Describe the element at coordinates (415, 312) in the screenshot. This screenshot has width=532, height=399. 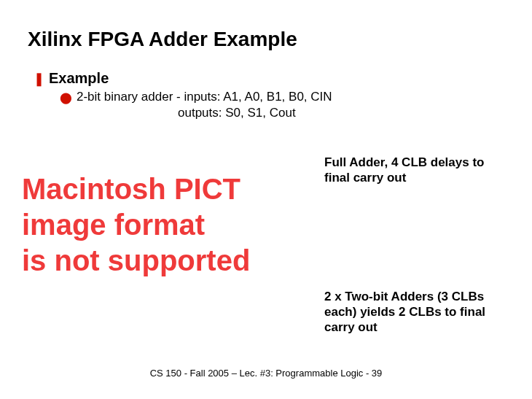
I see `annotation-two-bit-adders: 2 x Two-bit Adders (3 CLBs each) yields …` at that location.